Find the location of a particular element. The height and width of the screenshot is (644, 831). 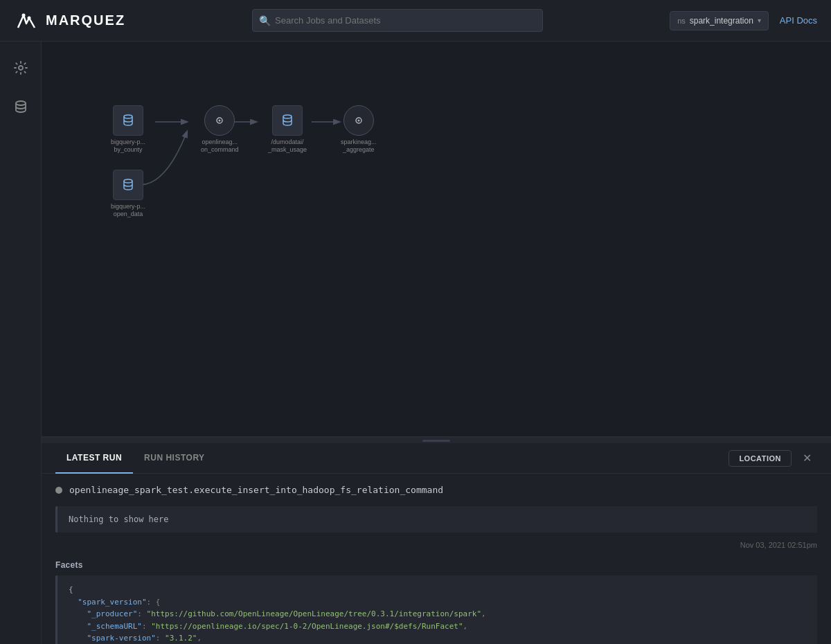

node-openlineage-job-label: openlineag...on_command is located at coordinates (220, 146).